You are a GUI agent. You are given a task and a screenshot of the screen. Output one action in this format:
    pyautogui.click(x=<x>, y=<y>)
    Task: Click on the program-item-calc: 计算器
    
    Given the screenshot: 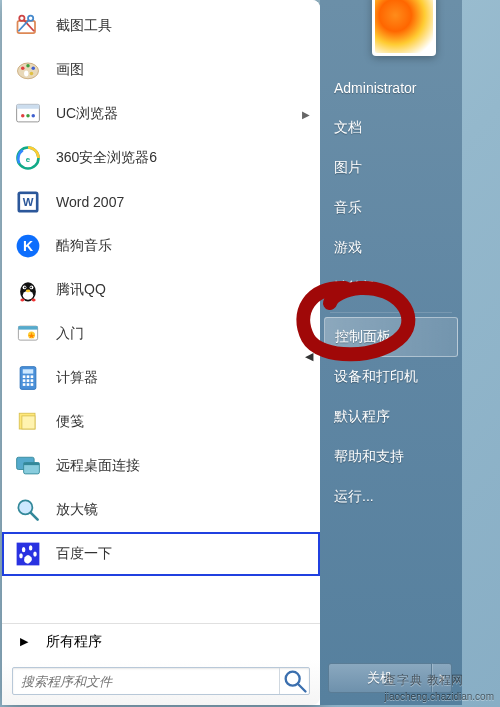 What is the action you would take?
    pyautogui.click(x=161, y=378)
    